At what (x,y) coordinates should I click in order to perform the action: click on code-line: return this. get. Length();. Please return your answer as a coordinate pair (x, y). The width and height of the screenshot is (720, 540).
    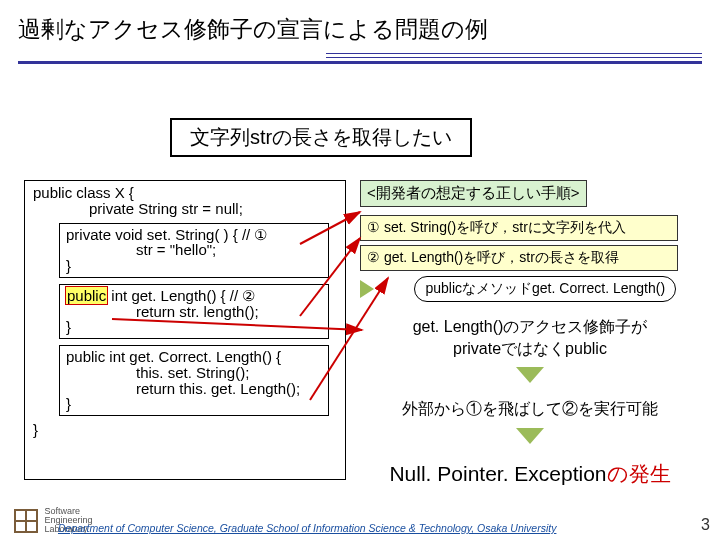
    Looking at the image, I should click on (194, 389).